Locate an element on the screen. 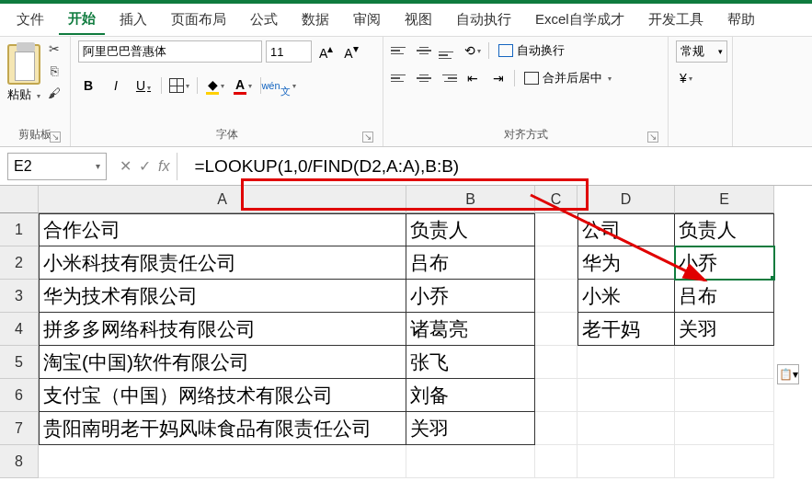 The height and width of the screenshot is (504, 812). font-size-input is located at coordinates (289, 52).